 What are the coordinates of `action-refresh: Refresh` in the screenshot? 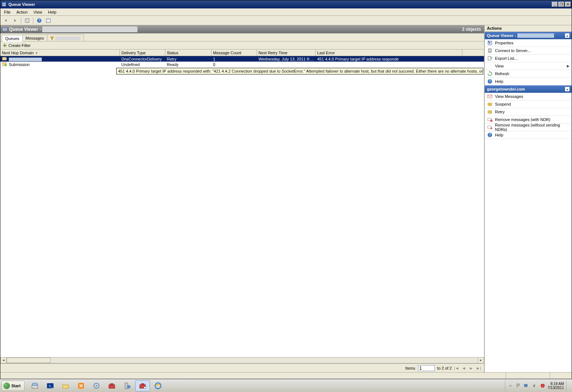 It's located at (528, 74).